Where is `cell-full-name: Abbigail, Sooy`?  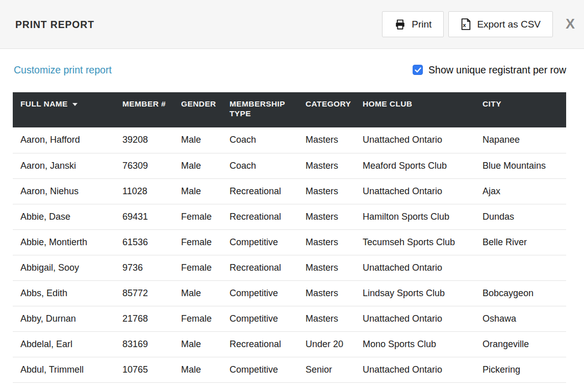
cell-full-name: Abbigail, Sooy is located at coordinates (67, 268).